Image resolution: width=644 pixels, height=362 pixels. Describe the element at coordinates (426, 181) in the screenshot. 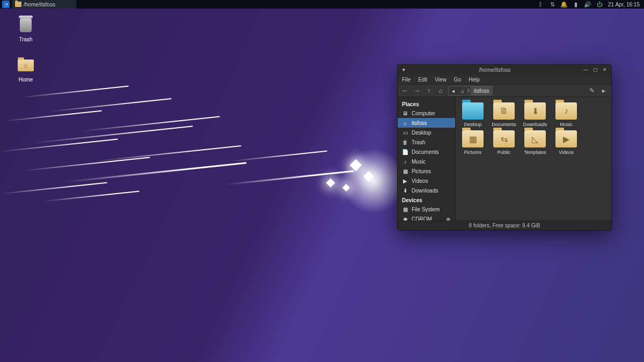

I see `sidebar-item-videos: ▶Videos` at that location.